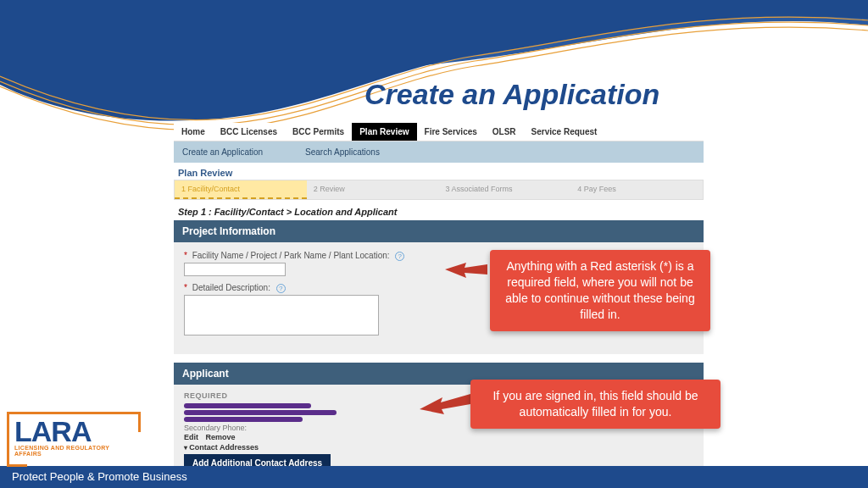 This screenshot has width=868, height=488. What do you see at coordinates (512, 95) in the screenshot?
I see `page-title: Create an Application` at bounding box center [512, 95].